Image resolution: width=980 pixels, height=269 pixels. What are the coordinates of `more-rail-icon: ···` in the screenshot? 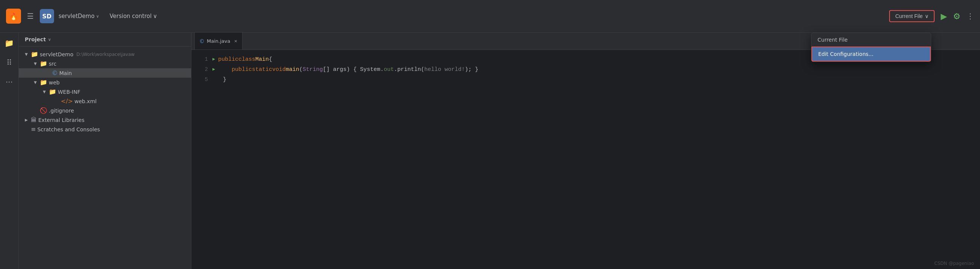 It's located at (9, 82).